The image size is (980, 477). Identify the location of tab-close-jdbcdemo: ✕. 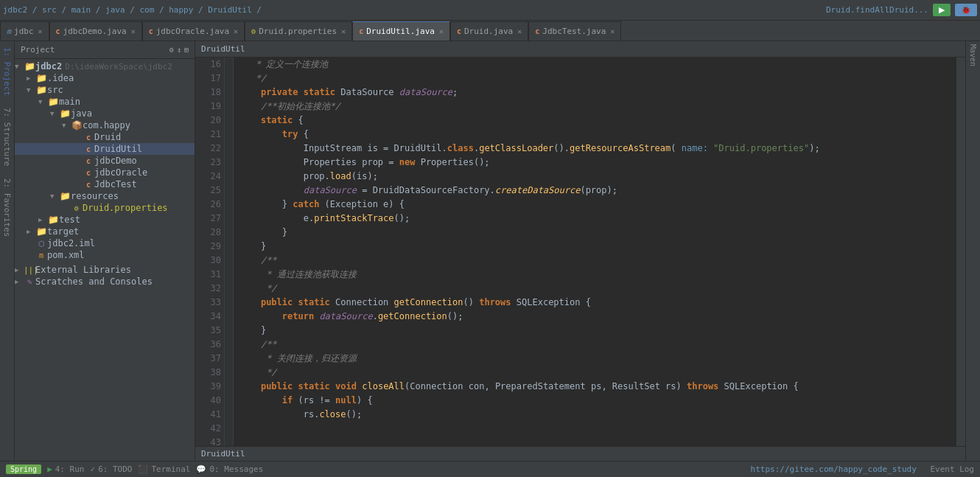
(133, 31).